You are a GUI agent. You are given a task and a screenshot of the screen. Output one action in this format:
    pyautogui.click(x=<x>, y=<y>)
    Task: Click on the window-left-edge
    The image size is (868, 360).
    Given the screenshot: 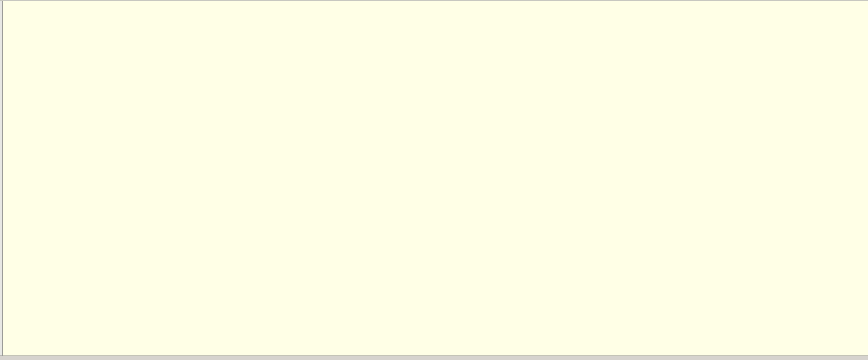 What is the action you would take?
    pyautogui.click(x=1, y=180)
    